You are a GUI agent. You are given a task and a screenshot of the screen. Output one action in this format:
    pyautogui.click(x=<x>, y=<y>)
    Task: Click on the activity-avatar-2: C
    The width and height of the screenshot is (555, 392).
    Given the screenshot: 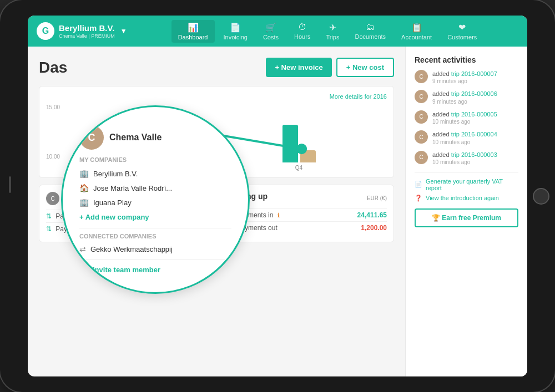 What is the action you would take?
    pyautogui.click(x=421, y=117)
    